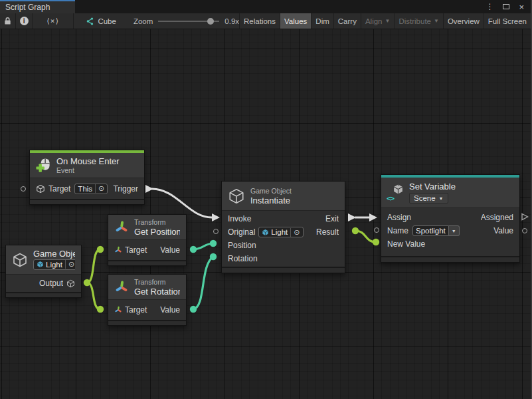 The width and height of the screenshot is (532, 399). What do you see at coordinates (203, 246) in the screenshot?
I see `wire-getposition-value-to-position` at bounding box center [203, 246].